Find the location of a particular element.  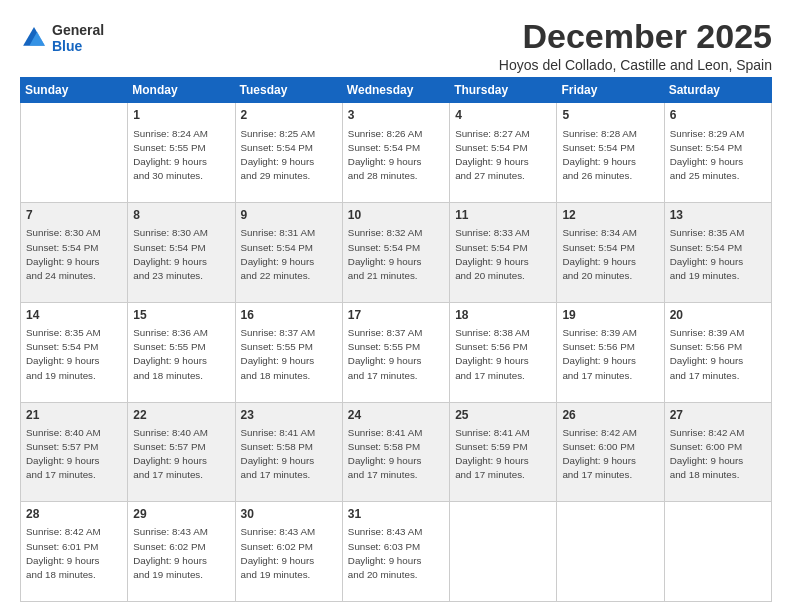

calendar-cell: 19Sunrise: 8:39 AMSunset: 5:56 PMDayligh… is located at coordinates (610, 352).